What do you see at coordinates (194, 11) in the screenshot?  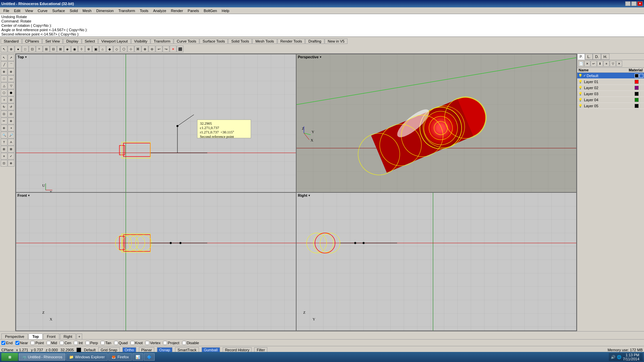 I see `menu-panels: Panels` at bounding box center [194, 11].